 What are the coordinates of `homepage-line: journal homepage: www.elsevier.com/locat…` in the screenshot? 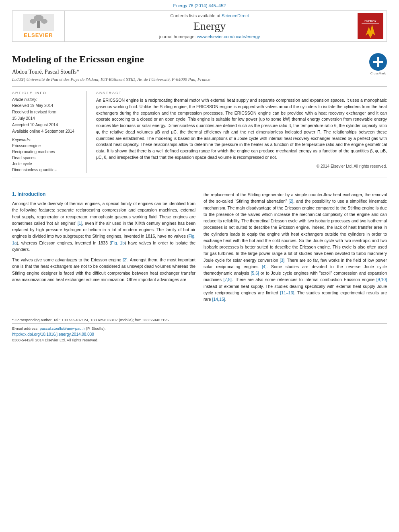 It's located at (210, 37).